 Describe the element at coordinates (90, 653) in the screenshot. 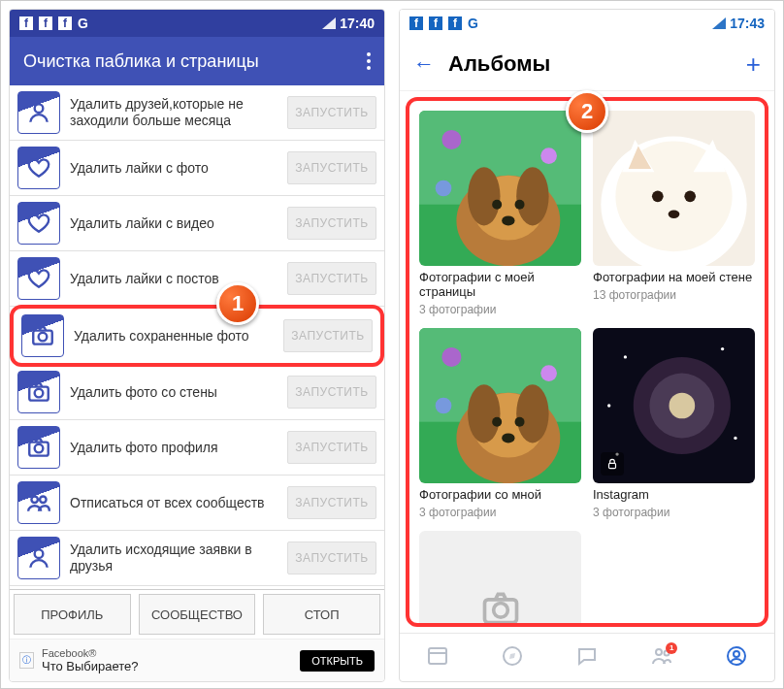

I see `ad-brand: Facebook®` at that location.